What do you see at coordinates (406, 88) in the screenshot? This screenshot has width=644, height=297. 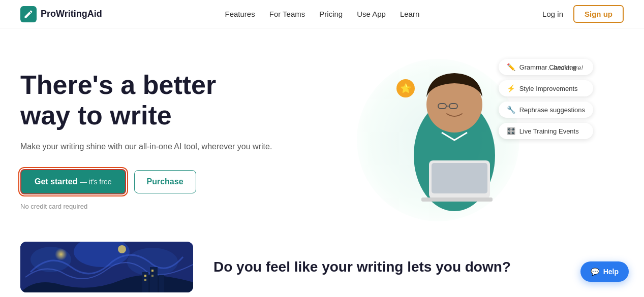 I see `star-badge: ⭐` at bounding box center [406, 88].